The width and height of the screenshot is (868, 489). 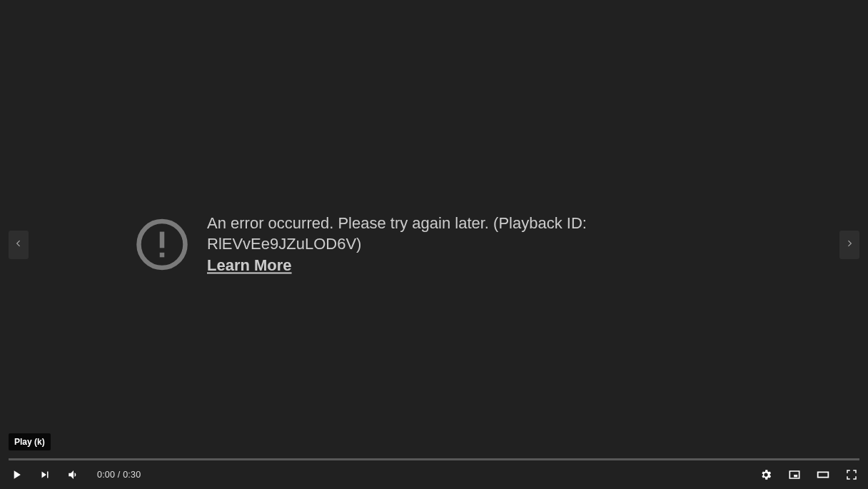 I want to click on chevron-left-icon, so click(x=19, y=245).